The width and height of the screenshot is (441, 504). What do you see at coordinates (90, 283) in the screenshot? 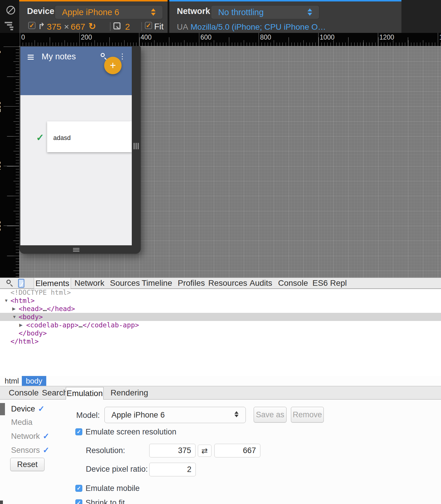
I see `tab-network: Network` at bounding box center [90, 283].